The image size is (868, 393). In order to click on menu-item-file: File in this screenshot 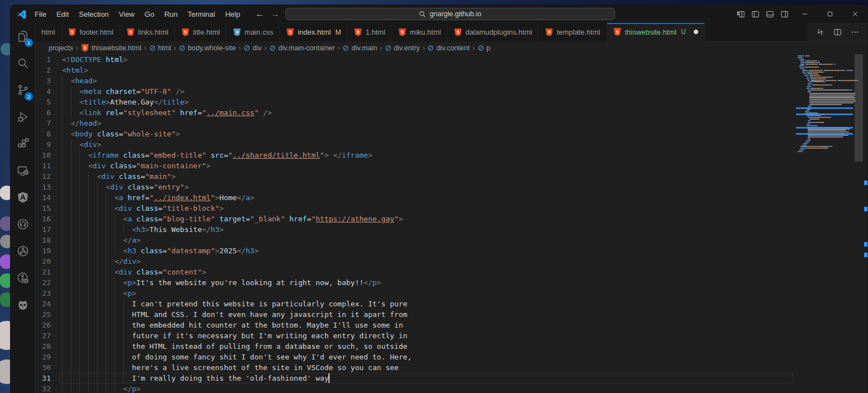, I will do `click(40, 15)`.